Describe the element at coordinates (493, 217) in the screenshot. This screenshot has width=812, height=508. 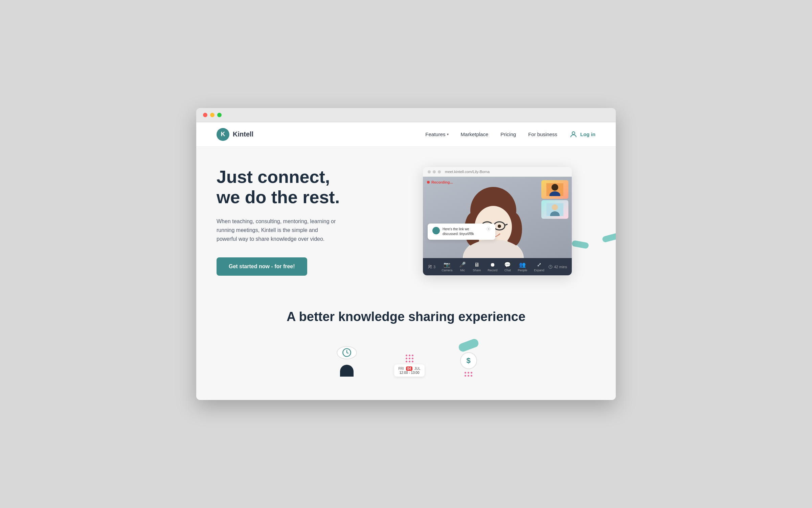
I see `woman-face-illustration` at that location.